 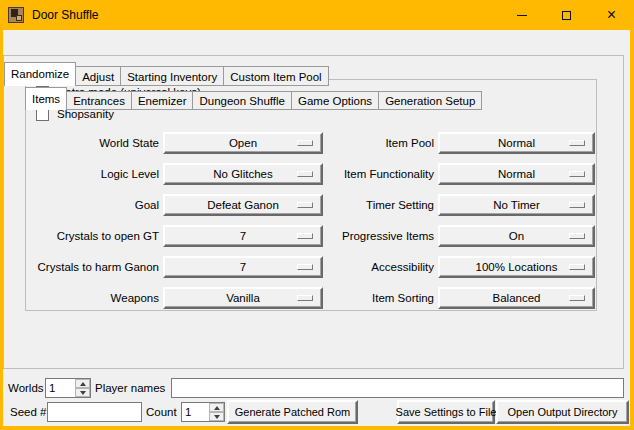 I want to click on logic-level-value: No Glitches, so click(x=242, y=174).